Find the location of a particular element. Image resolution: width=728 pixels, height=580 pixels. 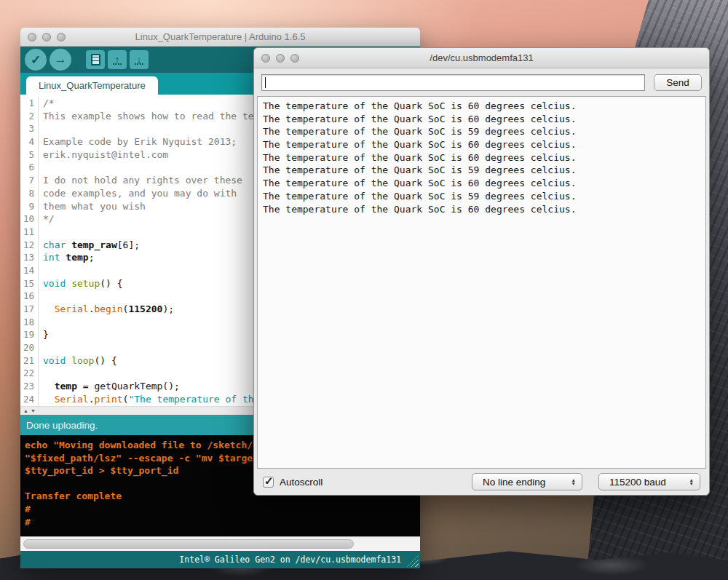

ide-traffic-lights is located at coordinates (47, 37).